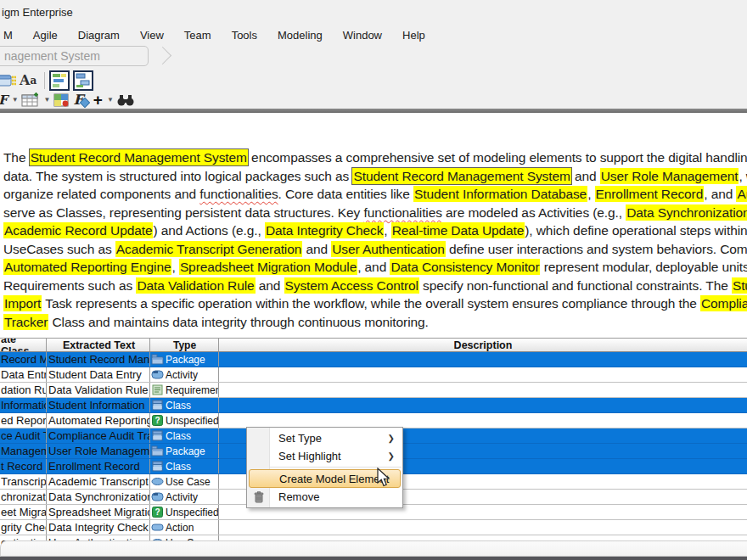 Image resolution: width=747 pixels, height=560 pixels. What do you see at coordinates (192, 421) in the screenshot?
I see `type-label: Unspecified` at bounding box center [192, 421].